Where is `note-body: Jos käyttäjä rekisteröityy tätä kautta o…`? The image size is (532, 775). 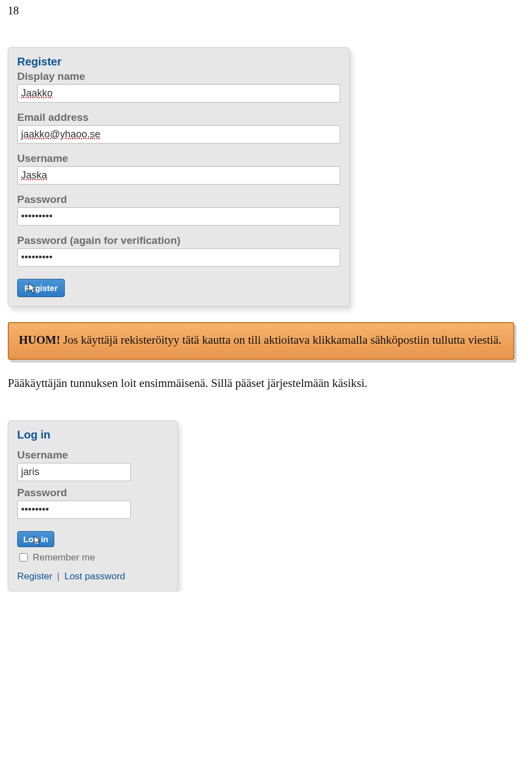 note-body: Jos käyttäjä rekisteröityy tätä kautta o… is located at coordinates (281, 340).